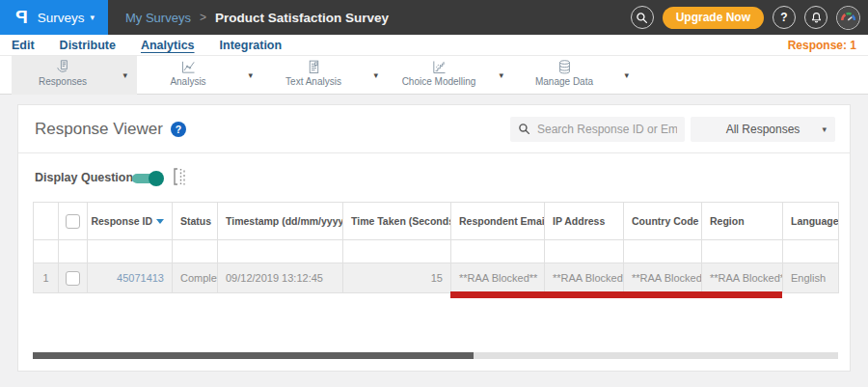 The height and width of the screenshot is (387, 868). Describe the element at coordinates (397, 222) in the screenshot. I see `header-time-taken: Time Taken (Seconds)` at that location.